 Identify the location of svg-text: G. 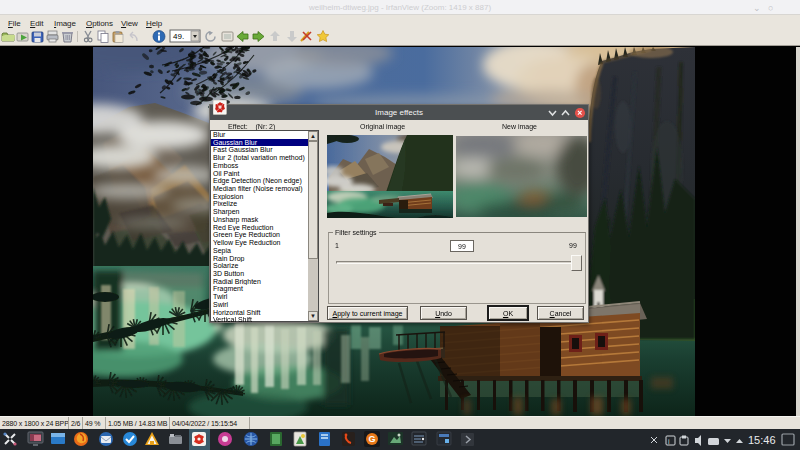
(372, 439).